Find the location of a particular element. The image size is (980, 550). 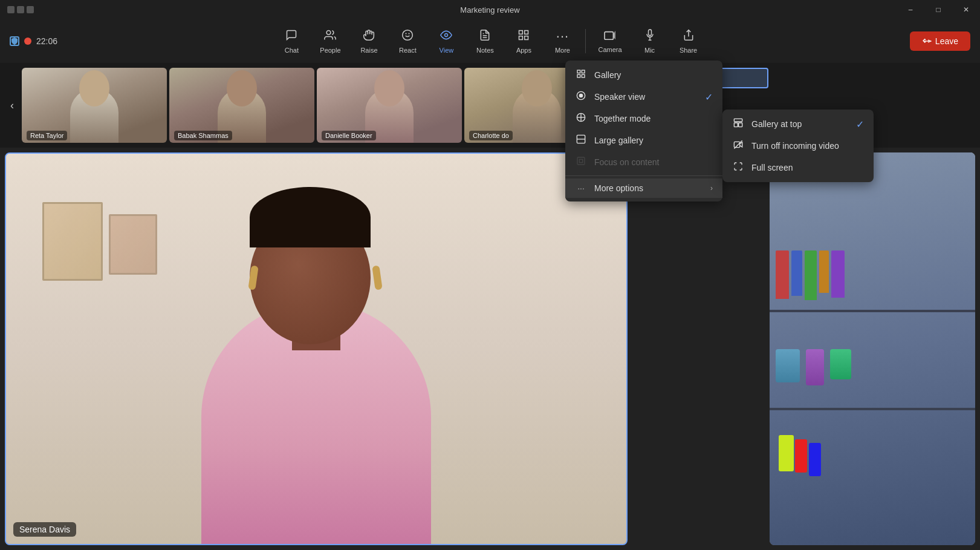

turn-off-video-label: Turn off incoming video is located at coordinates (796, 146).